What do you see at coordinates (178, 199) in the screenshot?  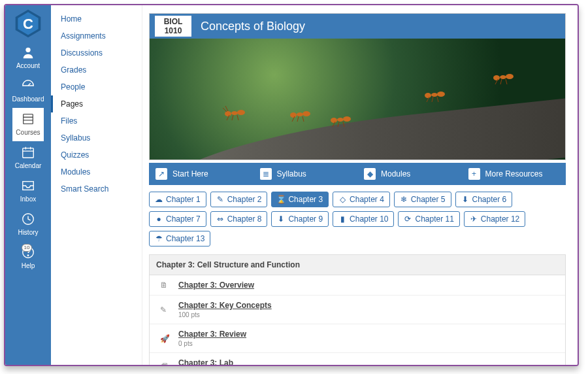 I see `chapter-chip-1: ☁Chapter 1` at bounding box center [178, 199].